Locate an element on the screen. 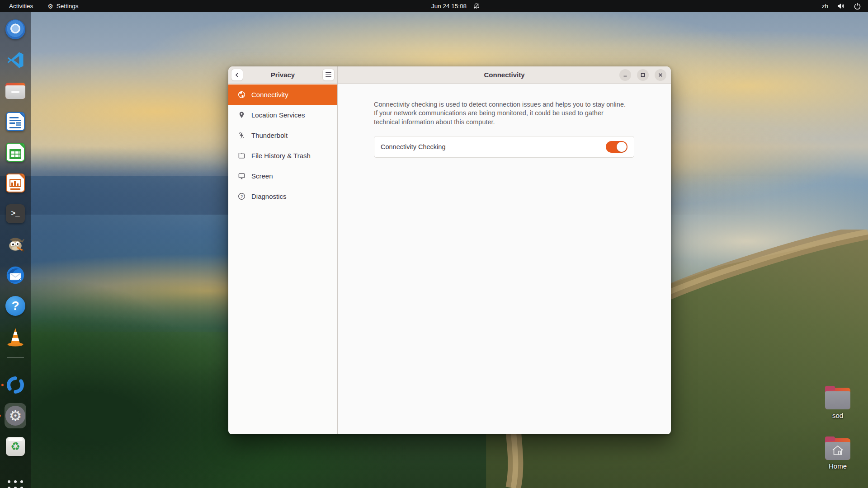  gimp-icon is located at coordinates (15, 244).